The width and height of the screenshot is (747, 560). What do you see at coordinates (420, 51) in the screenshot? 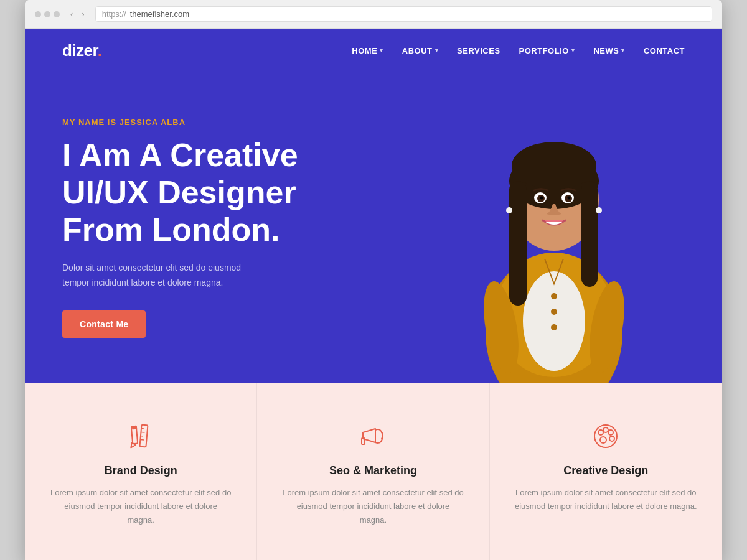
I see `nav-link-about: ABOUT ▾` at bounding box center [420, 51].